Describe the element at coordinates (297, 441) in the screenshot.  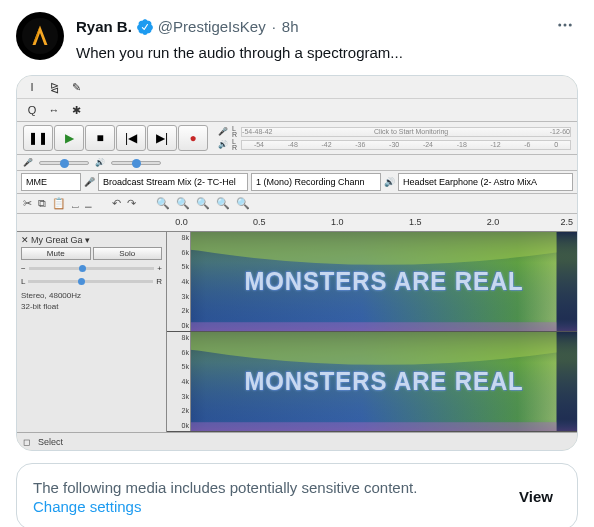
I see `status-bar: ◻ Select` at that location.